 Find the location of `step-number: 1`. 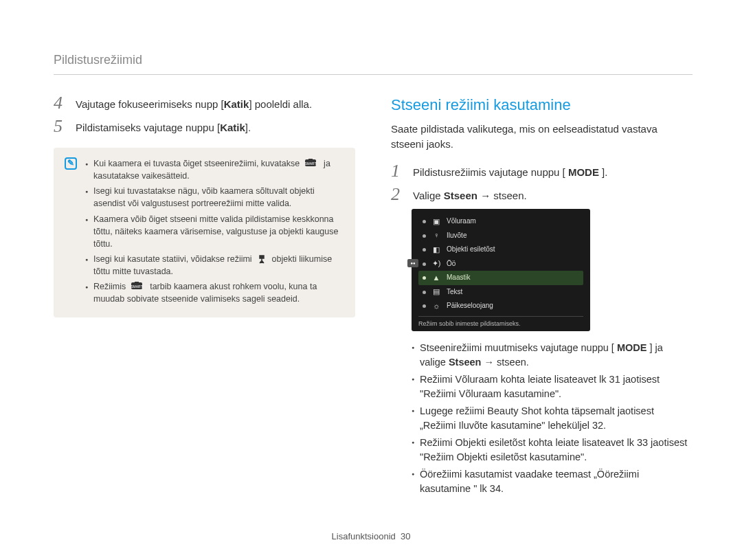

step-number: 1 is located at coordinates (397, 171).